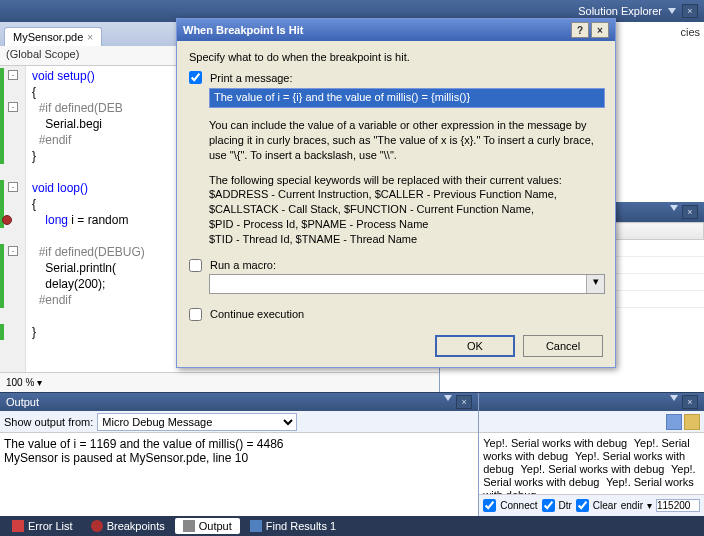 Image resolution: width=704 pixels, height=536 pixels. I want to click on code-line: Serial.begi, so click(67, 124).